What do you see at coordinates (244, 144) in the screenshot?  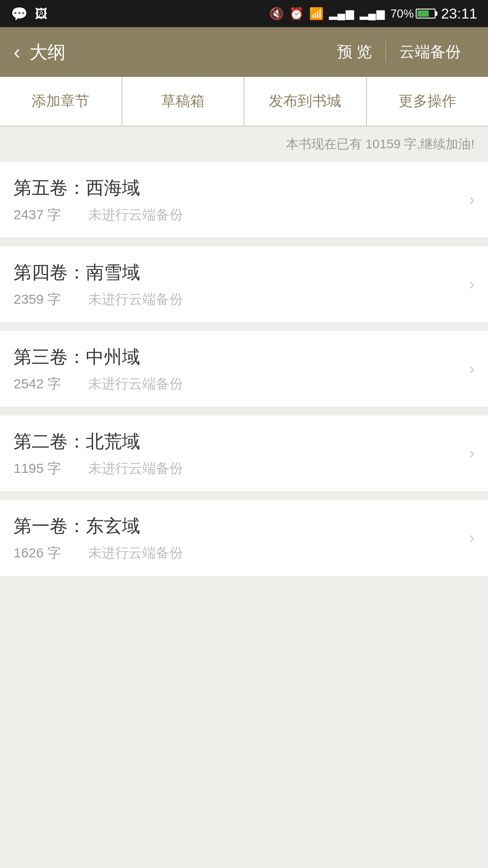 I see `info-bar: 本书现在已有 10159 字,继续加油!` at bounding box center [244, 144].